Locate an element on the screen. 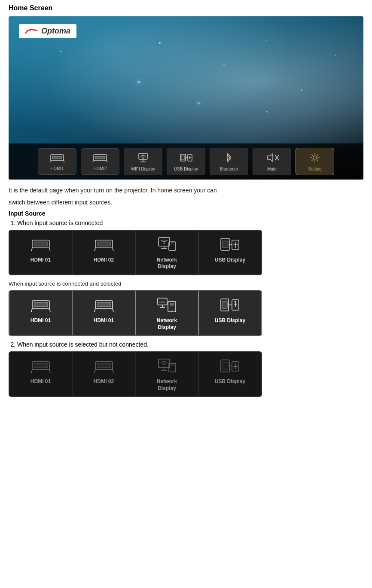 This screenshot has height=588, width=372. source-label-usb-connected: USB Display is located at coordinates (230, 260).